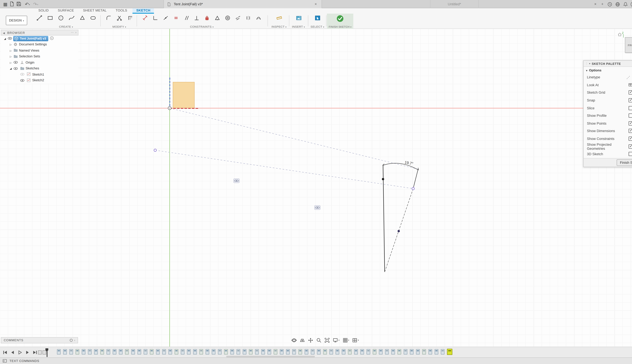 The height and width of the screenshot is (364, 632). I want to click on equal-constraint-icon, so click(176, 18).